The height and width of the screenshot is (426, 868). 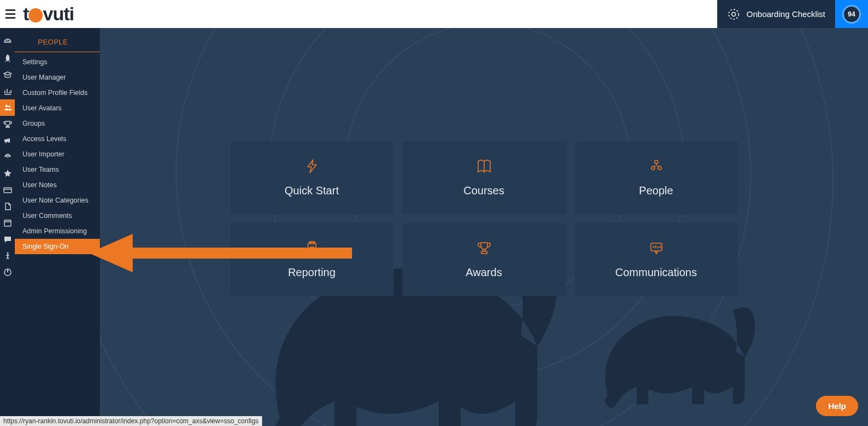 I want to click on accessibility-icon, so click(x=8, y=256).